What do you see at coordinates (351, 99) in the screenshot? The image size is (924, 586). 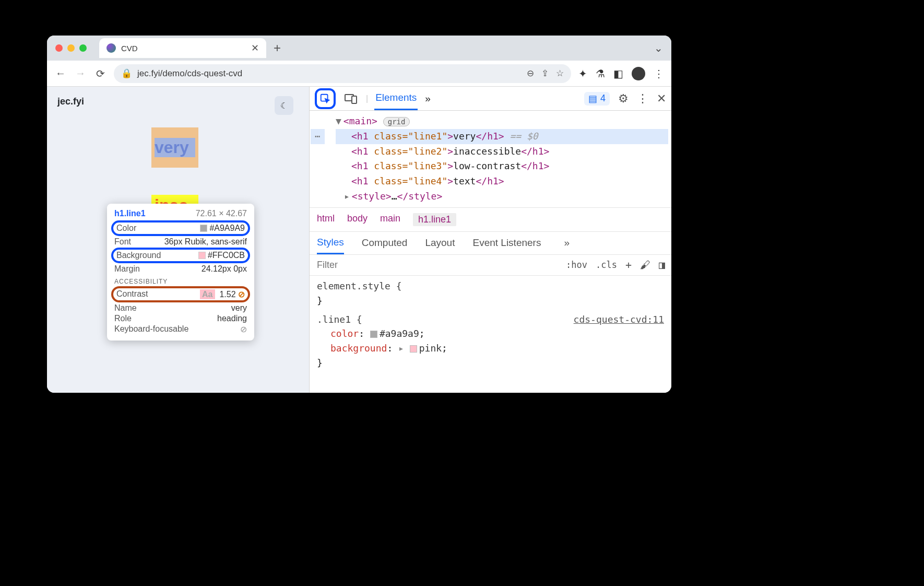 I see `device-toolbar-button` at bounding box center [351, 99].